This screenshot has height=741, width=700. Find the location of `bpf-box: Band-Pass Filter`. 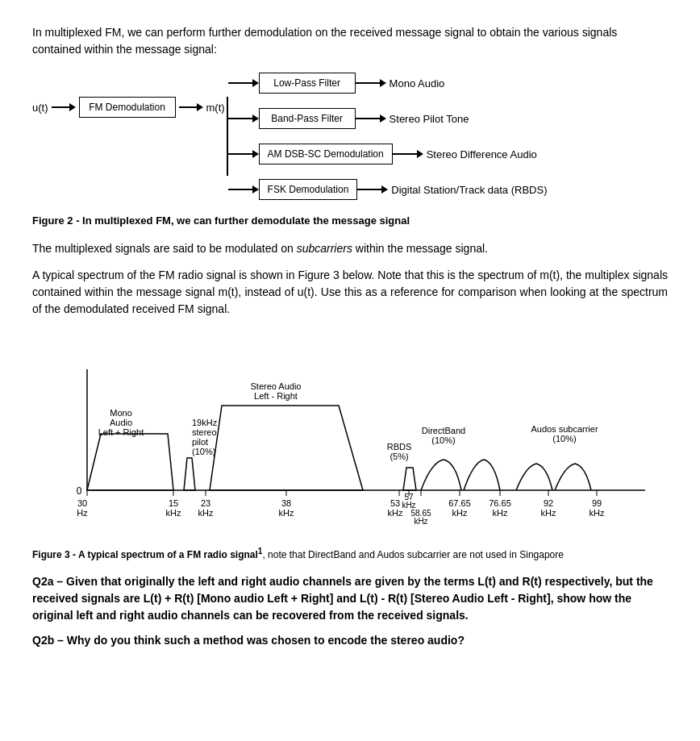

bpf-box: Band-Pass Filter is located at coordinates (307, 119).